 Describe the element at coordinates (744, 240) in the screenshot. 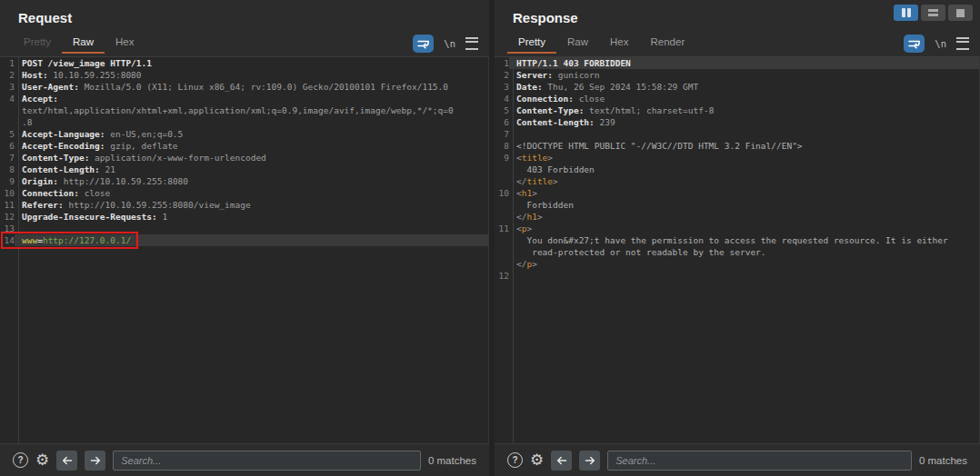

I see `code-line: You don&#x27;t have the permission to ac…` at that location.